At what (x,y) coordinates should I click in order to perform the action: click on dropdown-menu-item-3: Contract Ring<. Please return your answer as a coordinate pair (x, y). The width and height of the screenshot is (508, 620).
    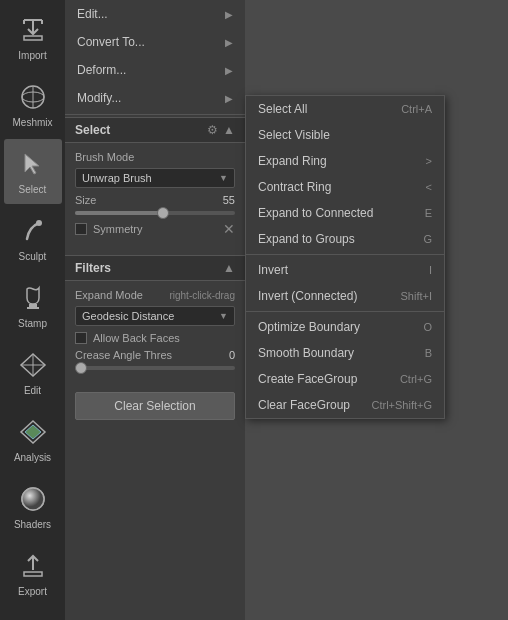
    Looking at the image, I should click on (345, 187).